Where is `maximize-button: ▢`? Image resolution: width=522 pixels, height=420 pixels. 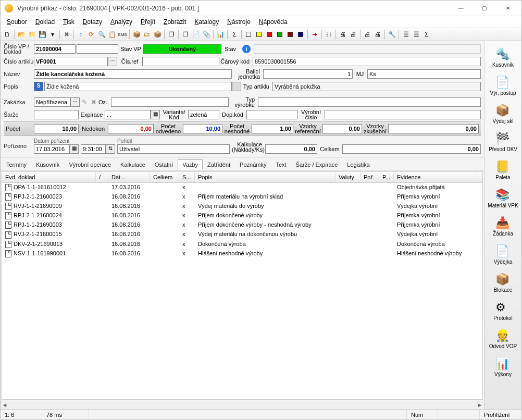 maximize-button: ▢ is located at coordinates (484, 8).